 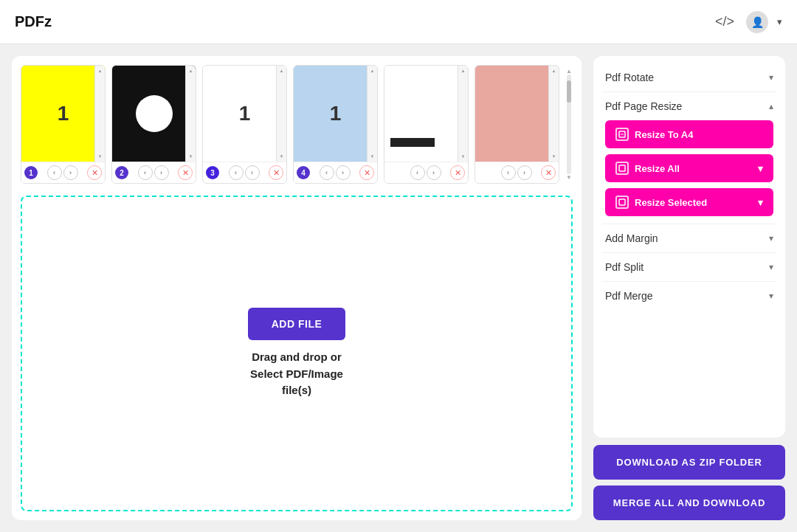 I want to click on thumb-preview-4: 1, so click(x=335, y=114).